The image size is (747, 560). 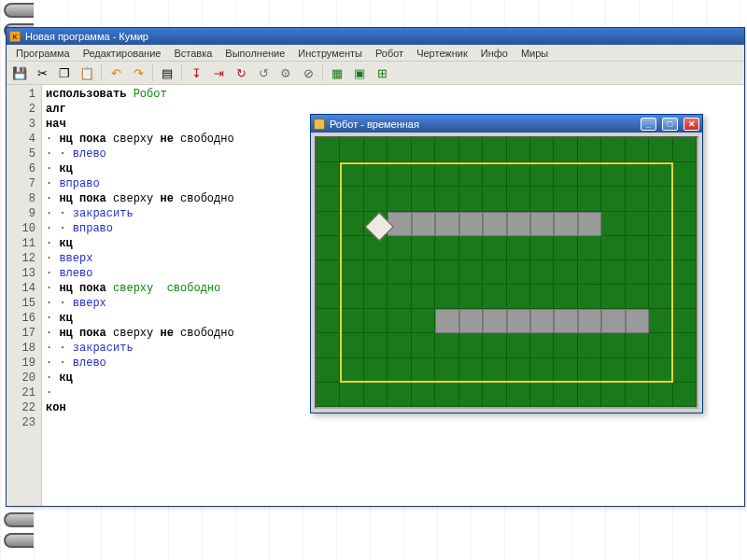 What do you see at coordinates (359, 73) in the screenshot?
I see `grid-outline-icon: ▣` at bounding box center [359, 73].